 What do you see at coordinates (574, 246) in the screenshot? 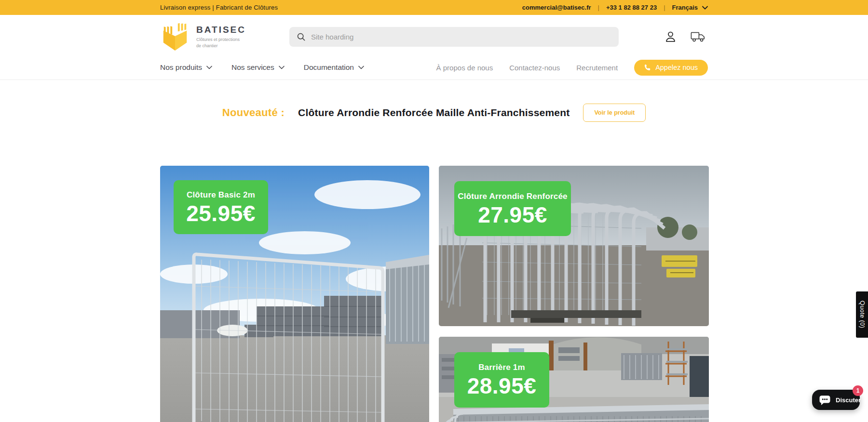
I see `product-card-cloture-arrondie-renforcee: Clôture Arrondie Renforcée 27.95€` at bounding box center [574, 246].